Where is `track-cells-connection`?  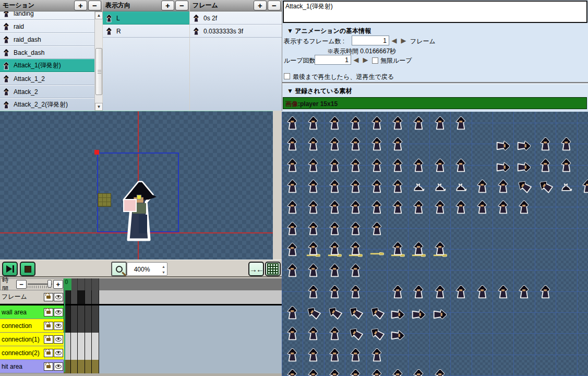 track-cells-connection is located at coordinates (173, 326).